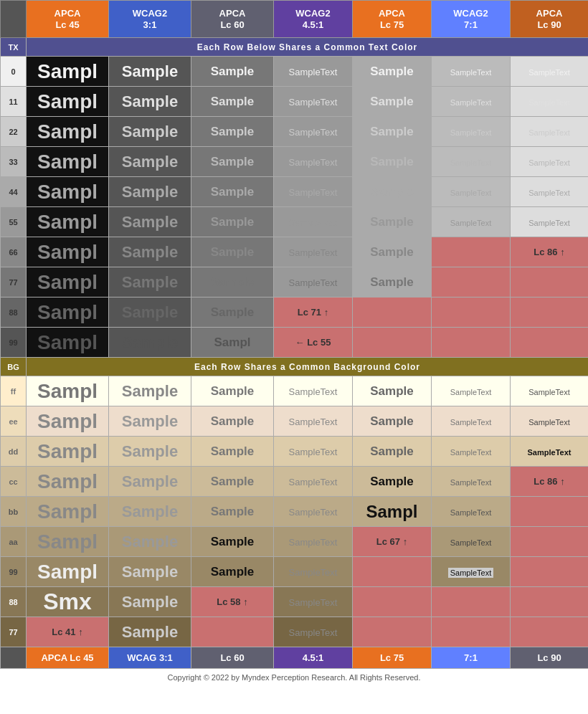 The height and width of the screenshot is (714, 588). Describe the element at coordinates (14, 343) in the screenshot. I see `tx-row-99-idx: 99` at that location.